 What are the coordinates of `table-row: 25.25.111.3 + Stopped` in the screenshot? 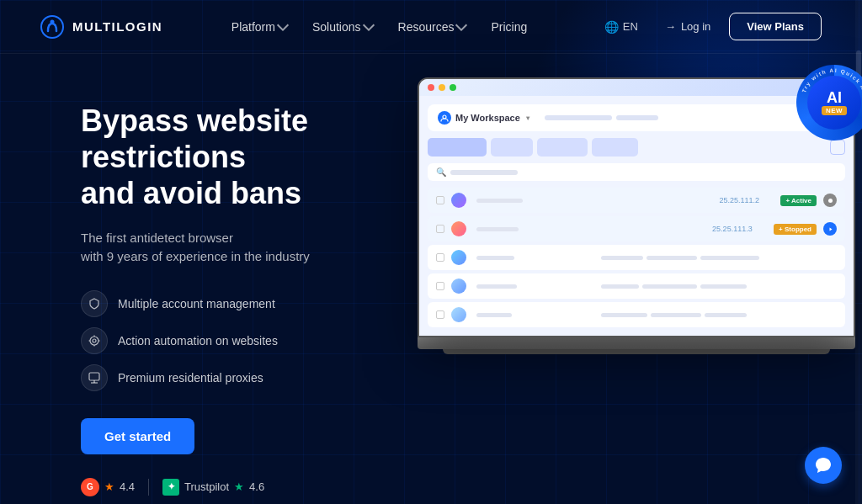 It's located at (636, 229).